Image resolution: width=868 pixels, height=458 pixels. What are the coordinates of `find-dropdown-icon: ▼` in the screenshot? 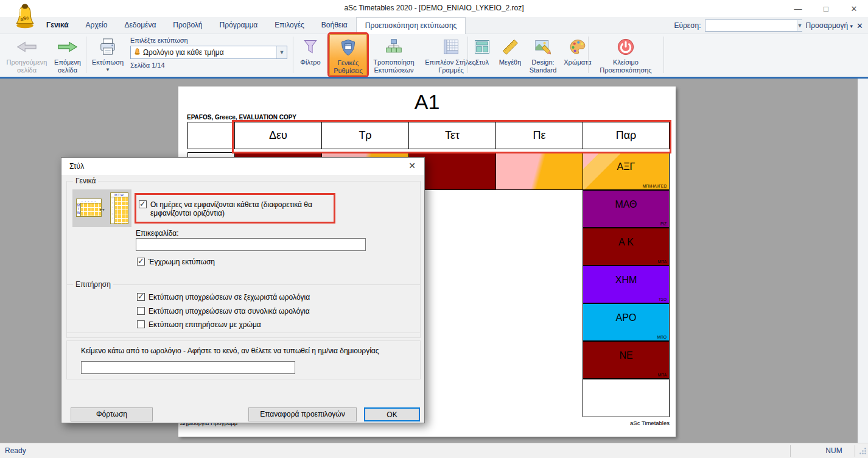 It's located at (800, 26).